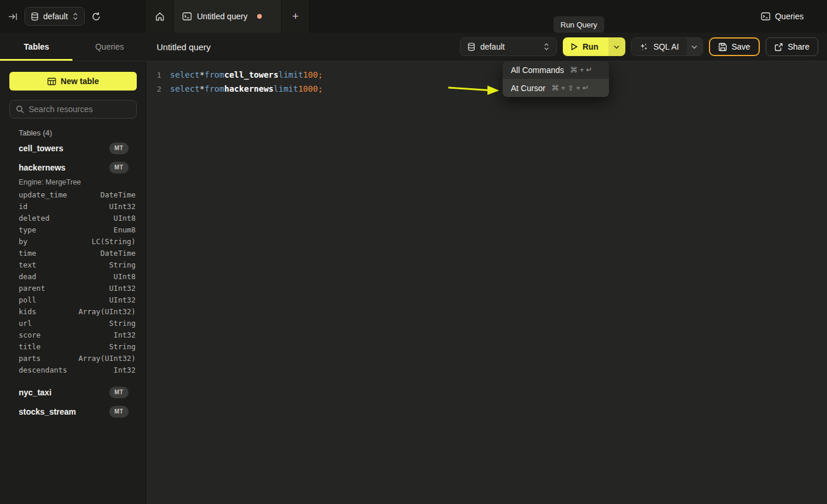 This screenshot has height=504, width=827. I want to click on column-name: parent, so click(32, 289).